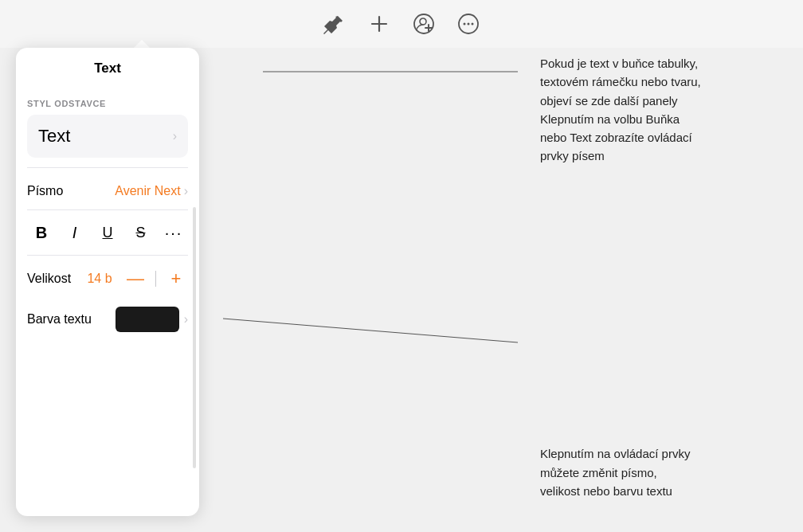 This screenshot has height=532, width=803. What do you see at coordinates (174, 233) in the screenshot?
I see `more-text-options-button: ···` at bounding box center [174, 233].